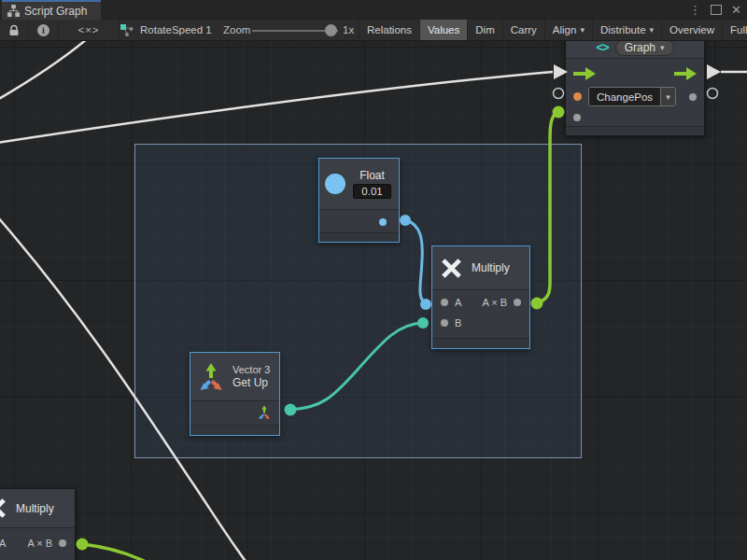 This screenshot has height=560, width=747. What do you see at coordinates (517, 302) in the screenshot?
I see `multiply-output-port` at bounding box center [517, 302].